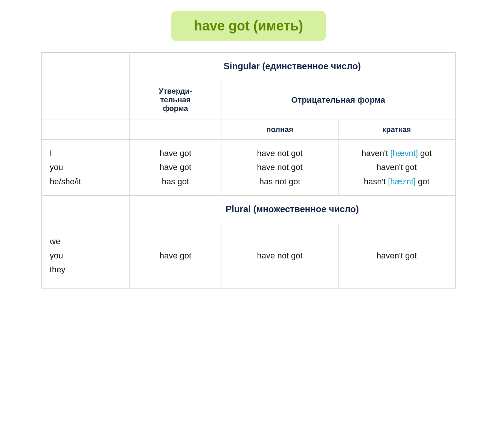 This screenshot has height=448, width=497. I want to click on plural-positive-cell: have got, so click(175, 256).